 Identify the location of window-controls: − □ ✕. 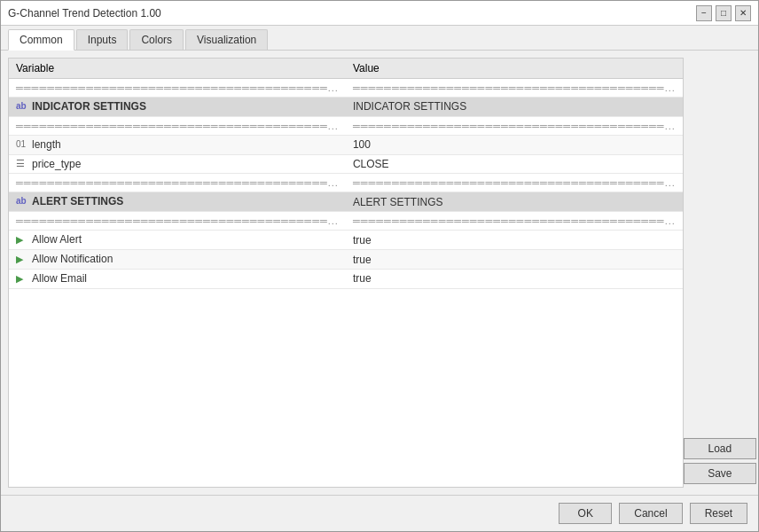
(724, 13).